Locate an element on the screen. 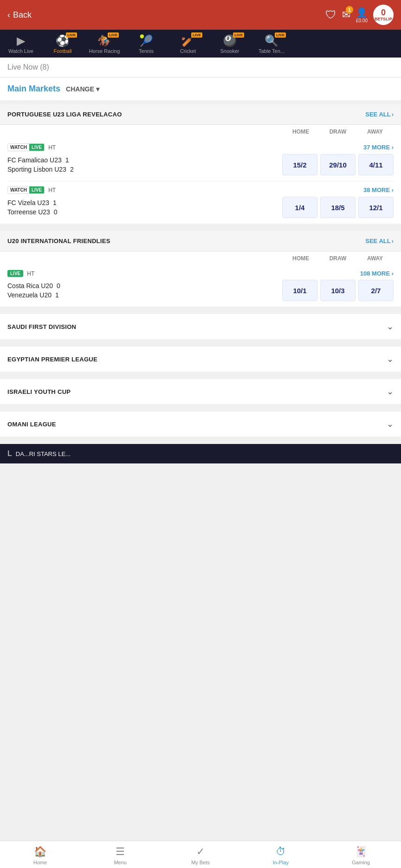 The width and height of the screenshot is (401, 868). horse-racing-live-badge: LIVE is located at coordinates (113, 35).